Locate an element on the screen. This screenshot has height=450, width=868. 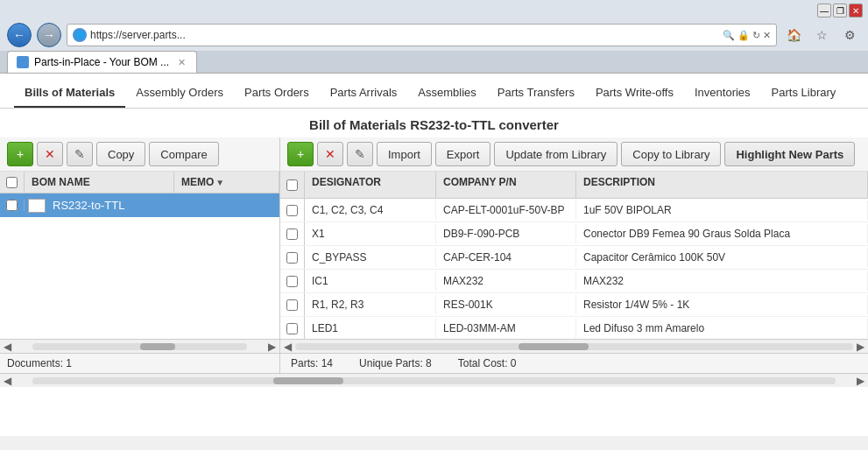
url-text: https://server.parts... is located at coordinates (405, 35).